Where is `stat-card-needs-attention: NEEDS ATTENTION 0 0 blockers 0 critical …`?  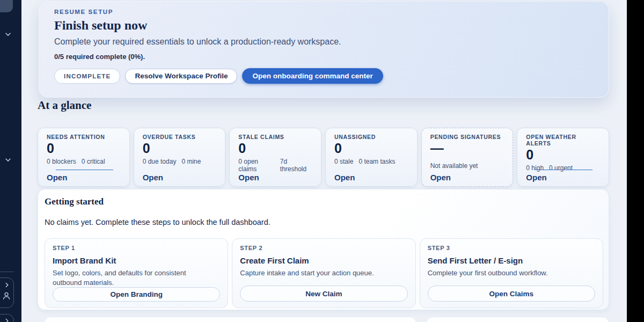 stat-card-needs-attention: NEEDS ATTENTION 0 0 blockers 0 critical … is located at coordinates (84, 157).